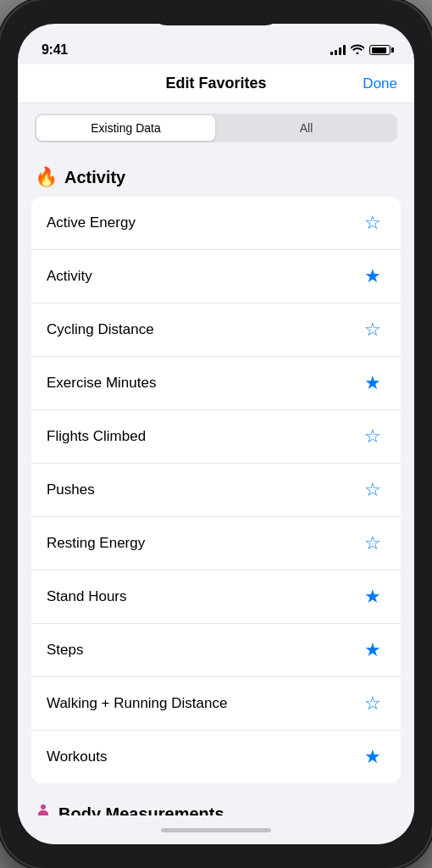 The height and width of the screenshot is (868, 432). Describe the element at coordinates (216, 383) in the screenshot. I see `list-item: Exercise Minutes ★` at that location.